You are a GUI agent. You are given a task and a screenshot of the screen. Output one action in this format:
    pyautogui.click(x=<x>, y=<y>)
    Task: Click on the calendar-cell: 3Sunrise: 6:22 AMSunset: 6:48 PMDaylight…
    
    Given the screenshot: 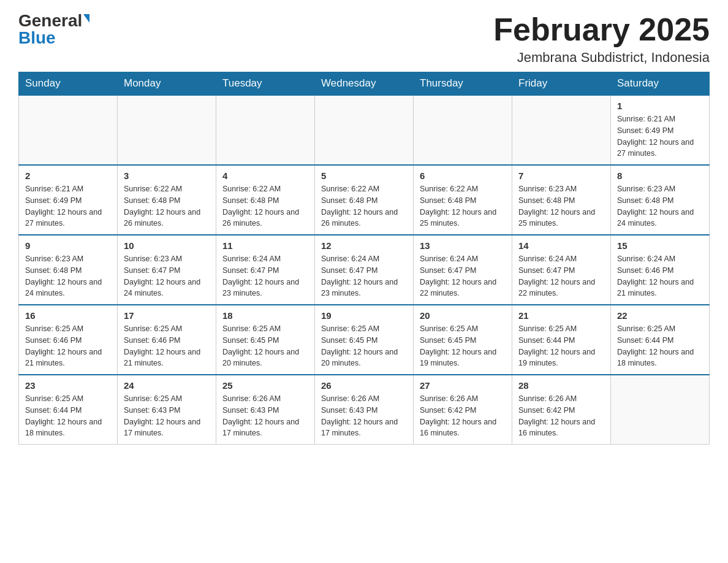 What is the action you would take?
    pyautogui.click(x=167, y=200)
    